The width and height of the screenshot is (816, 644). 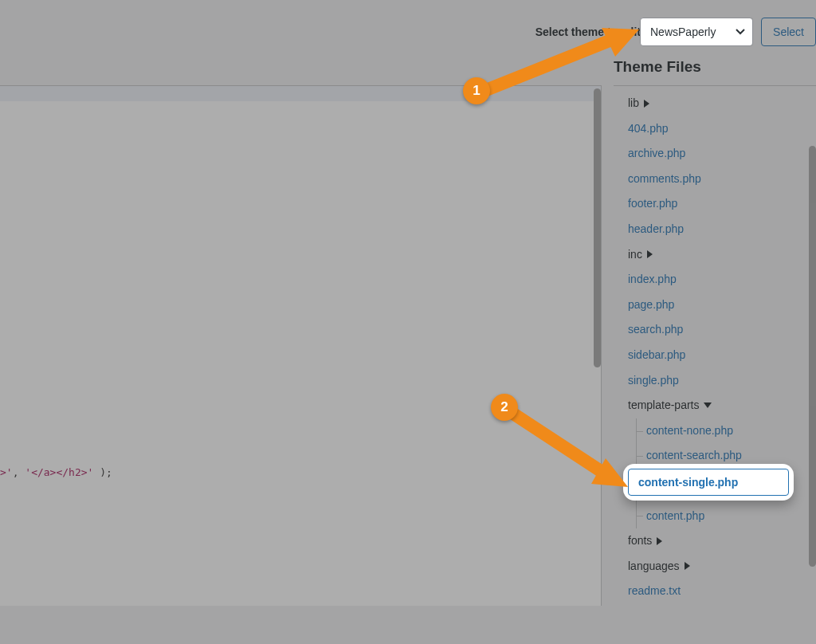 What do you see at coordinates (477, 91) in the screenshot?
I see `annotation-badge-1: 1` at bounding box center [477, 91].